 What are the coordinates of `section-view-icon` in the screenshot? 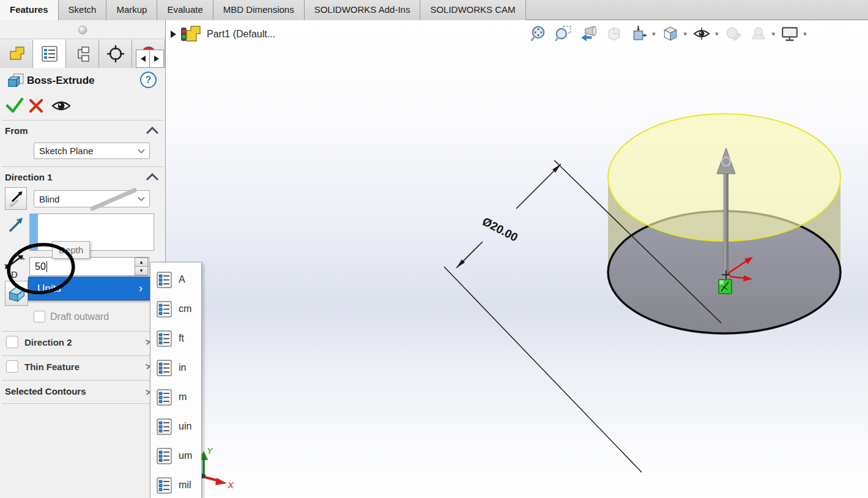 It's located at (614, 34).